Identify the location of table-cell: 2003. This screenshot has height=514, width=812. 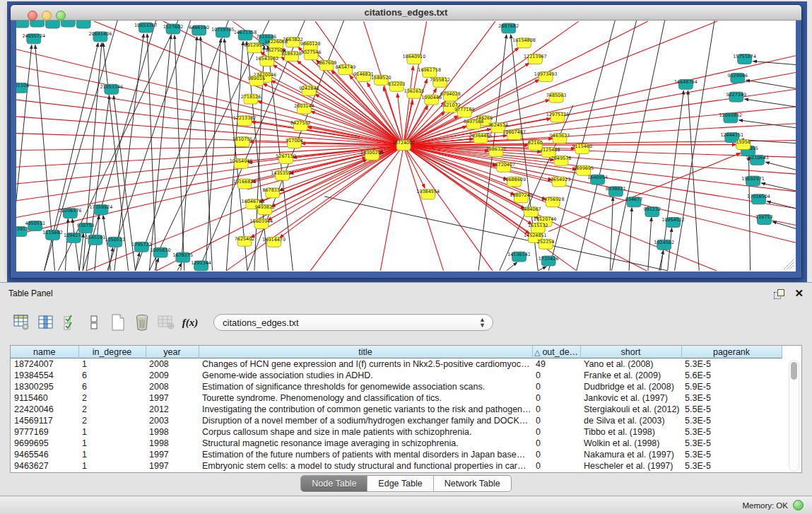
(172, 421).